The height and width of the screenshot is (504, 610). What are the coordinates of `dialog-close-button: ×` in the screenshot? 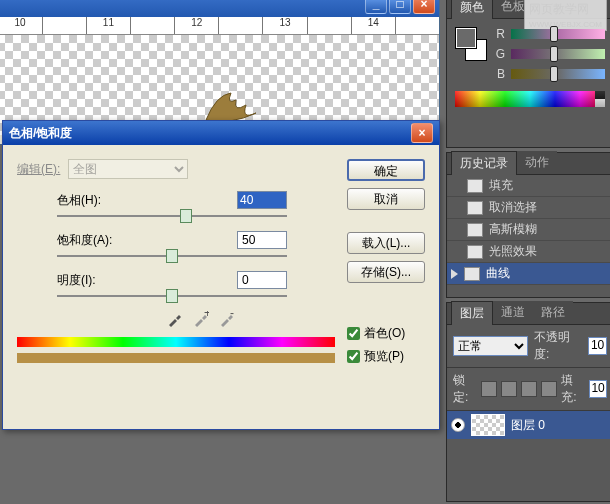 It's located at (422, 133).